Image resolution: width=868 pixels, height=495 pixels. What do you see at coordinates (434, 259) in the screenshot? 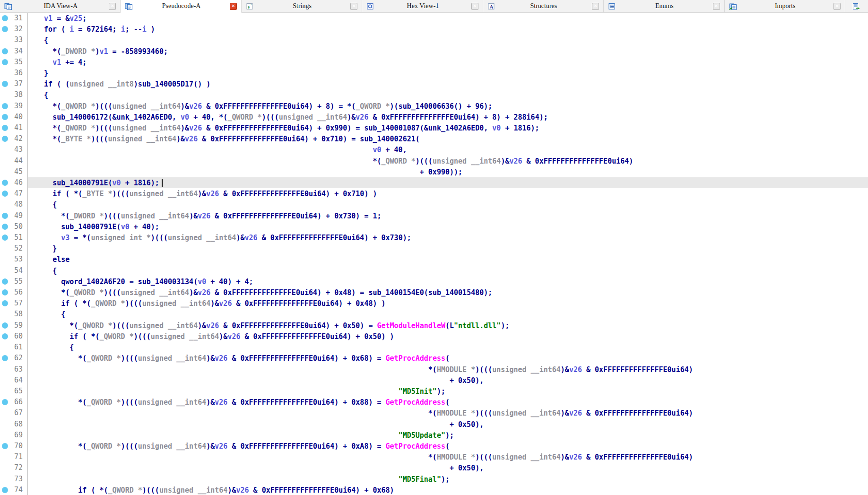
I see `code-line-53: 53 else` at bounding box center [434, 259].